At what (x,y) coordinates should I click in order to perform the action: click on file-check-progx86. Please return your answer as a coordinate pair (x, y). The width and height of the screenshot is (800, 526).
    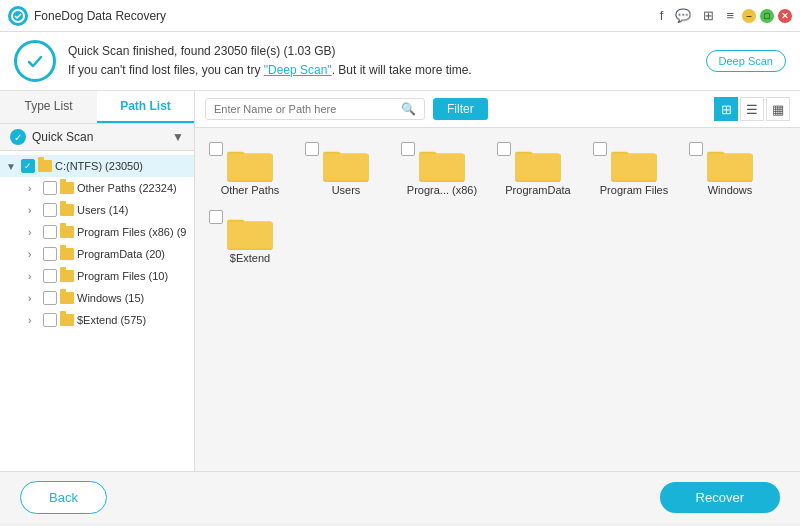
    Looking at the image, I should click on (408, 149).